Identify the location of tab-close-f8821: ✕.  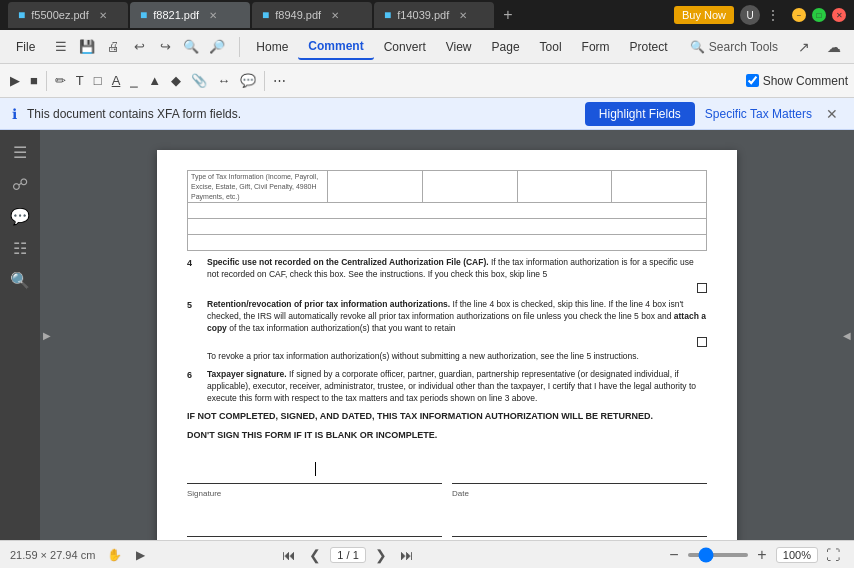
(213, 16).